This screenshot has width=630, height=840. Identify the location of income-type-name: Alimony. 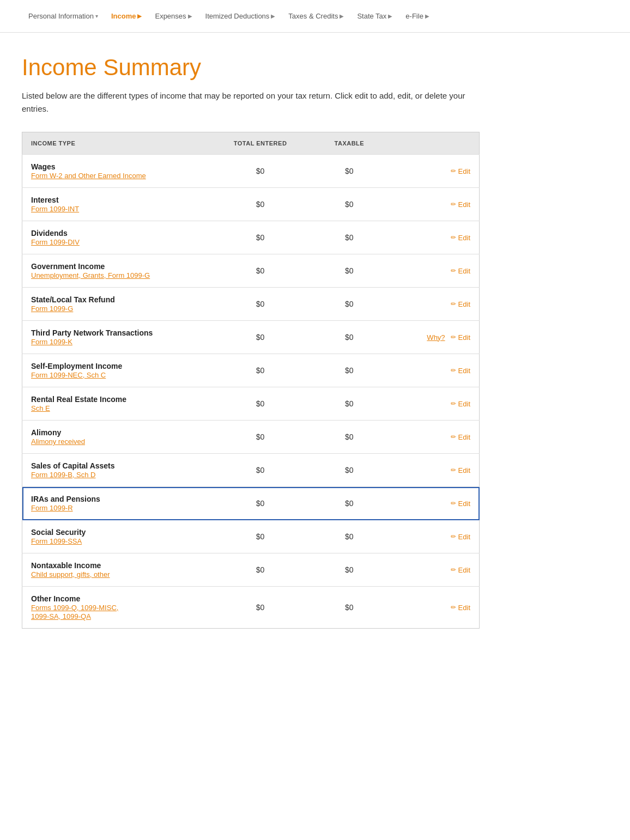
(117, 433).